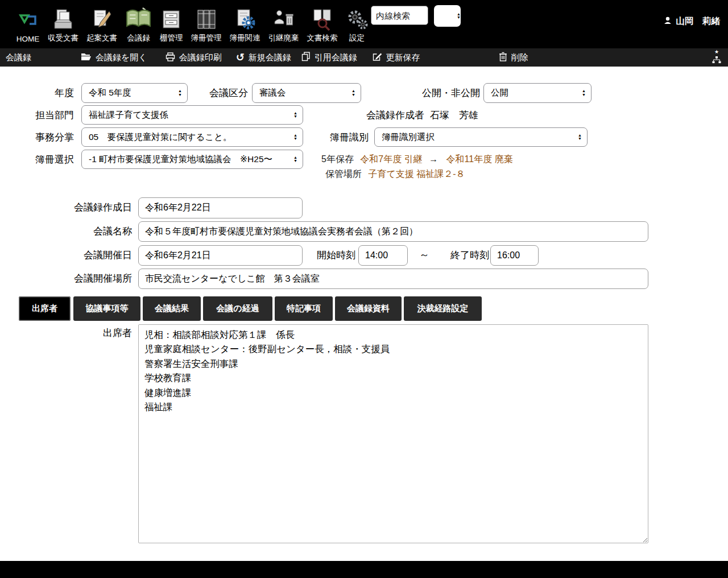  Describe the element at coordinates (284, 24) in the screenshot. I see `nav-item-transfer-disposal: 引継廃棄` at that location.